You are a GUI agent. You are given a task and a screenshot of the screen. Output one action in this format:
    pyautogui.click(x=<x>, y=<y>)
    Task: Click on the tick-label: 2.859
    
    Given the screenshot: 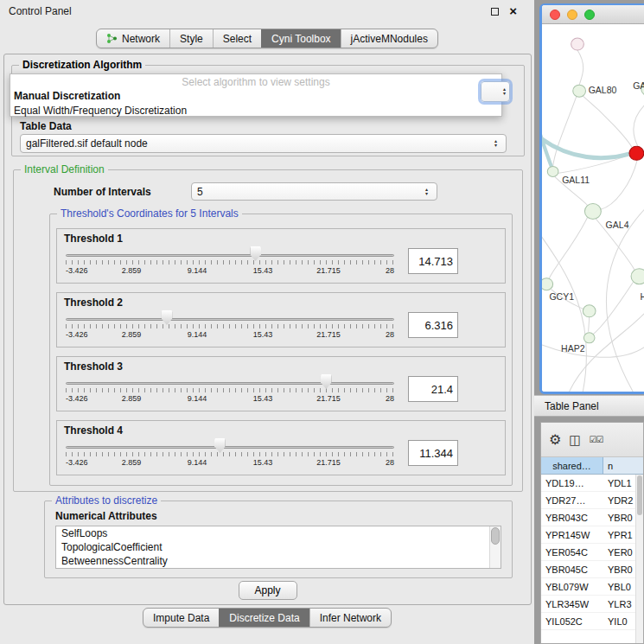 What is the action you would take?
    pyautogui.click(x=131, y=335)
    